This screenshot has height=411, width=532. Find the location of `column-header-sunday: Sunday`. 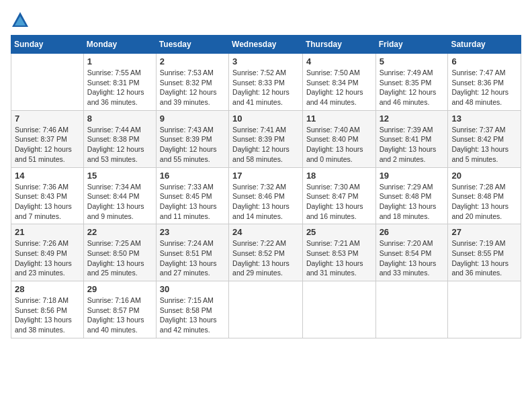

column-header-sunday: Sunday is located at coordinates (48, 44).